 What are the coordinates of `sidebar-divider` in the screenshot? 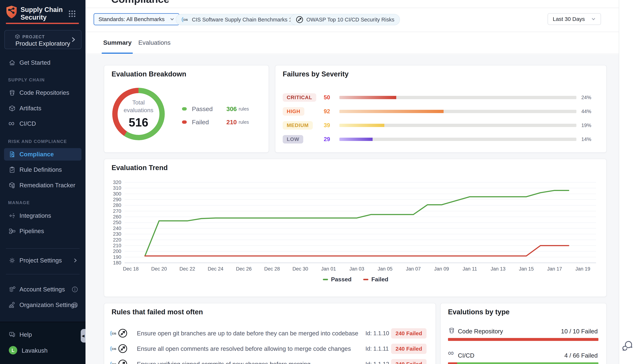 It's located at (43, 274).